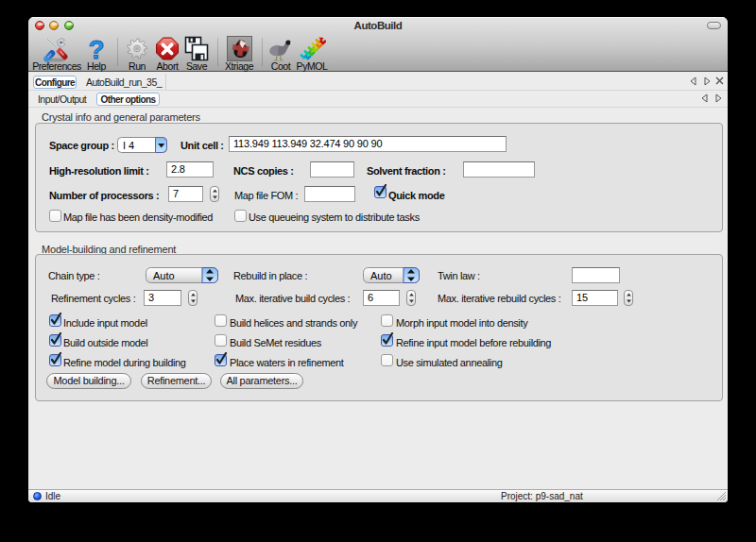  Describe the element at coordinates (129, 145) in the screenshot. I see `svg-text: I 4` at that location.